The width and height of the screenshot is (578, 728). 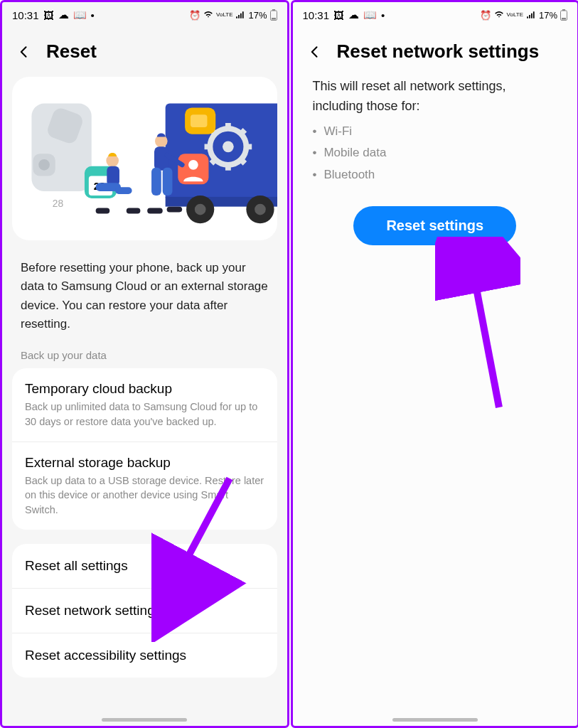 I want to click on backup-section-label: Back up your data, so click(x=145, y=353).